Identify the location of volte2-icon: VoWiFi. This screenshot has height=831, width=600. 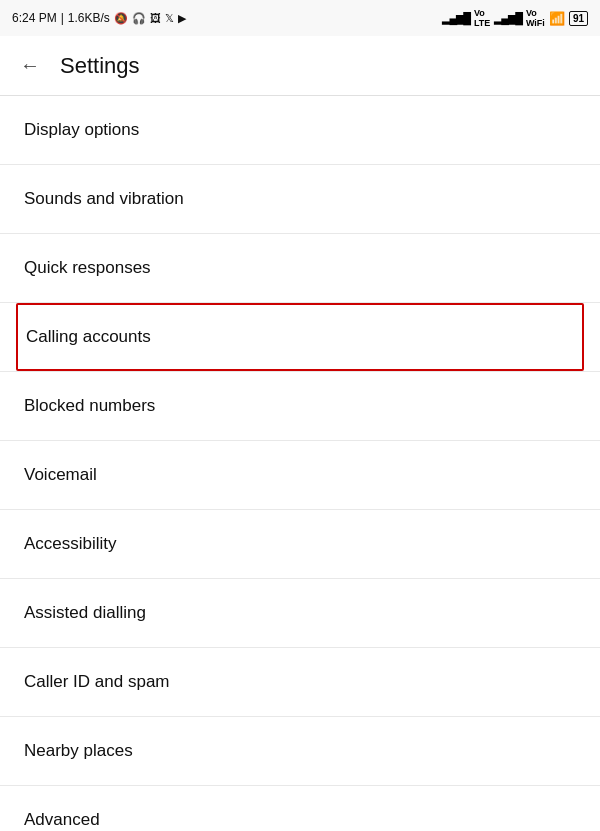
(536, 18).